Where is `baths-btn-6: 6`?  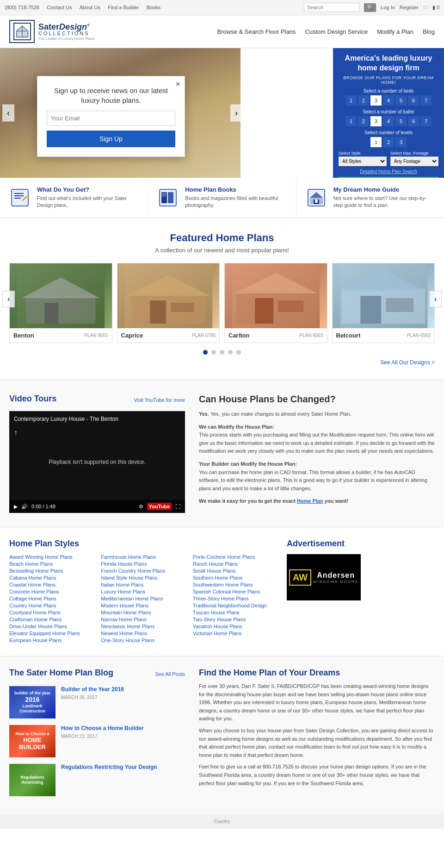 baths-btn-6: 6 is located at coordinates (413, 121).